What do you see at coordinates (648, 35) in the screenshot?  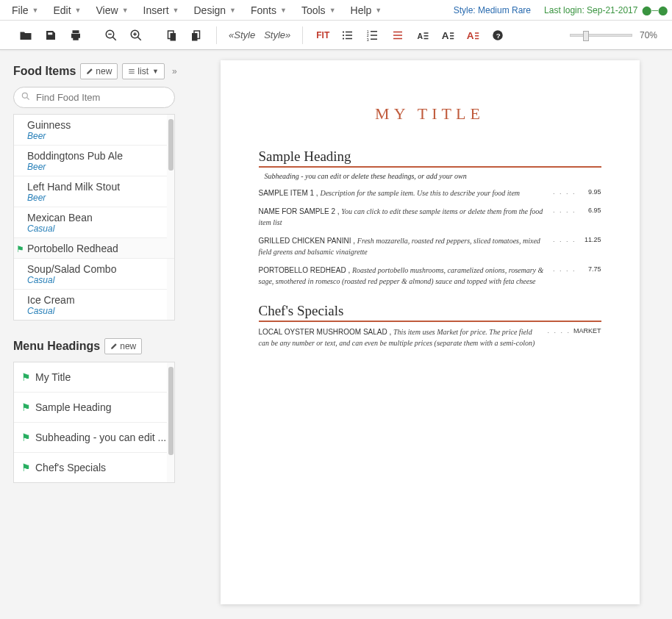 I see `zoom-percent: 70%` at bounding box center [648, 35].